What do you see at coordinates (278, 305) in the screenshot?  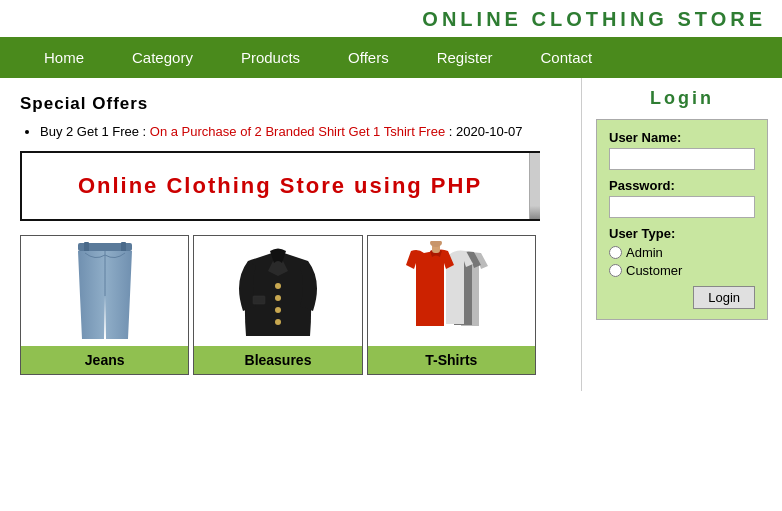 I see `product-card-bleasures: Bleasures` at bounding box center [278, 305].